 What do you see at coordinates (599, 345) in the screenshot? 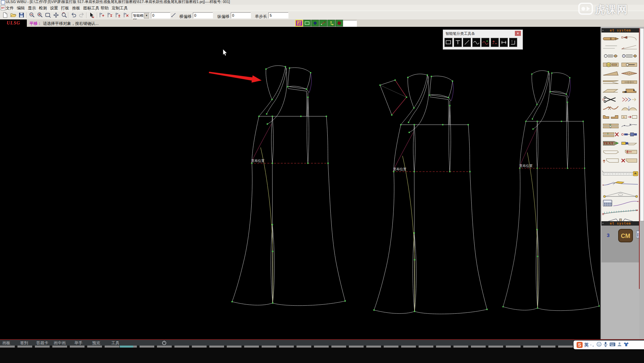
I see `ime-emoji-icon` at bounding box center [599, 345].